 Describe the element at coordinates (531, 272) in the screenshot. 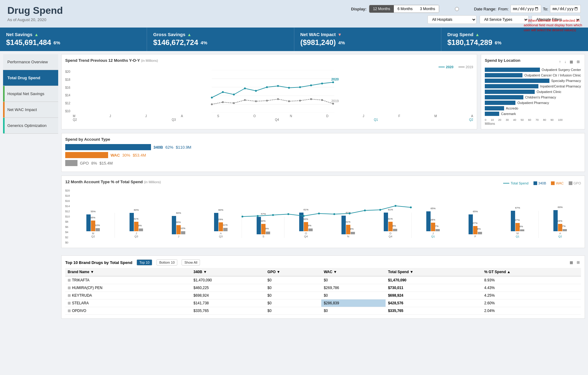

I see `col-gt-spend: % GT Spend ▲` at that location.